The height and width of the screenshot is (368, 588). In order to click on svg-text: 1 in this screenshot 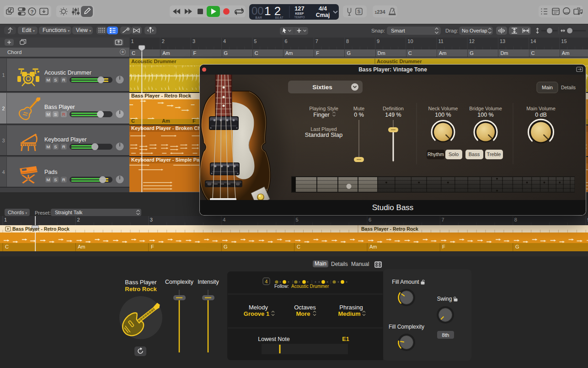, I will do `click(5, 220)`.